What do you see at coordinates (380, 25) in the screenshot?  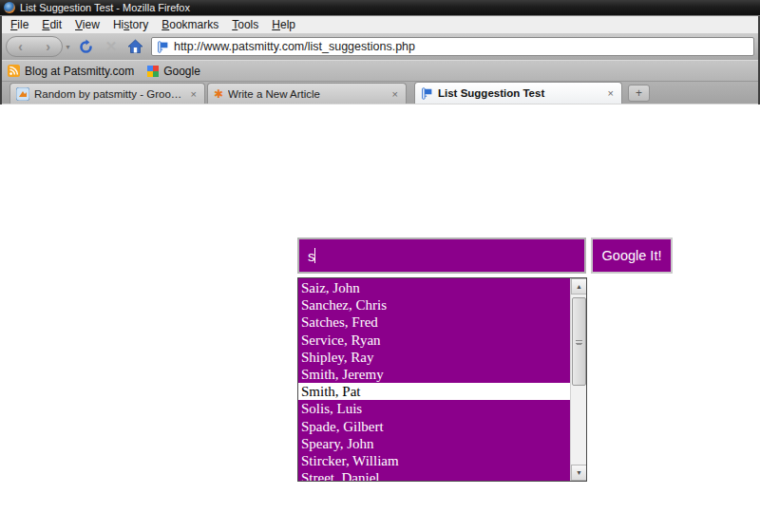 I see `menu-bar: File Edit View History Bookmarks Tools H…` at bounding box center [380, 25].